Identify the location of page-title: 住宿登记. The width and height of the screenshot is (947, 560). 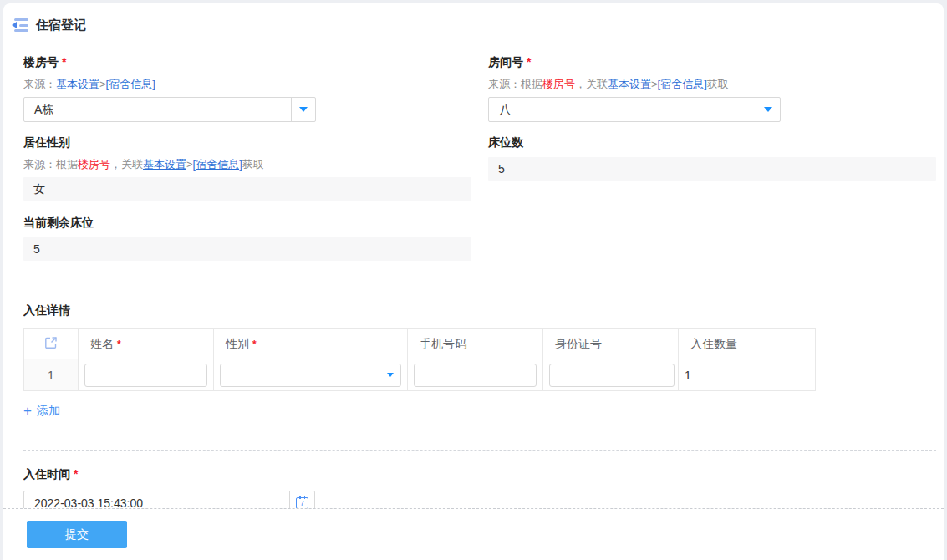
(61, 25).